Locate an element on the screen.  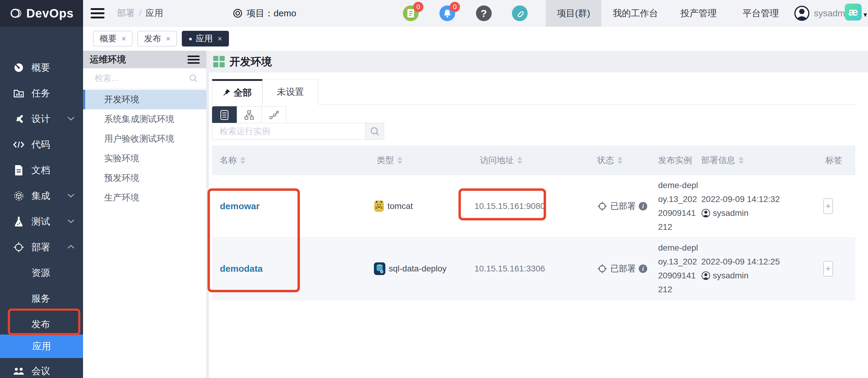
col-deploy-info: 部署信息 is located at coordinates (753, 160).